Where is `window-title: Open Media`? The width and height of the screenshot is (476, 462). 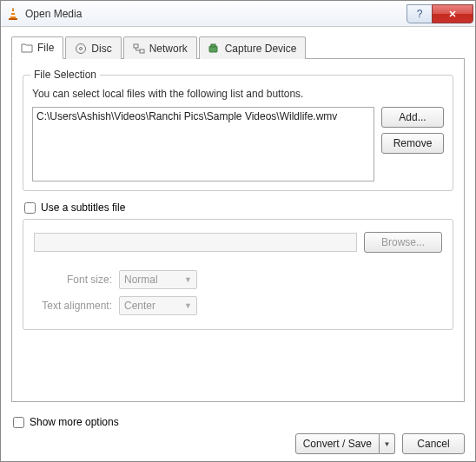 window-title: Open Media is located at coordinates (216, 14).